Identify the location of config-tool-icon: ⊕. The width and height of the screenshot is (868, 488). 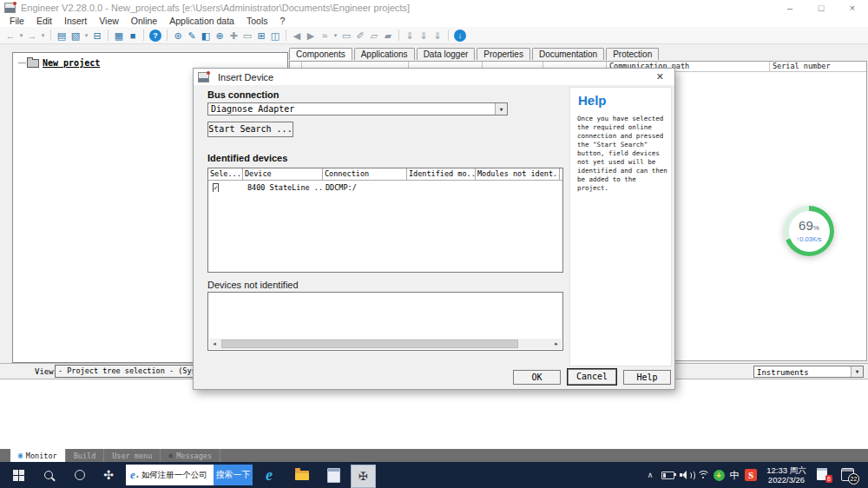
(220, 36).